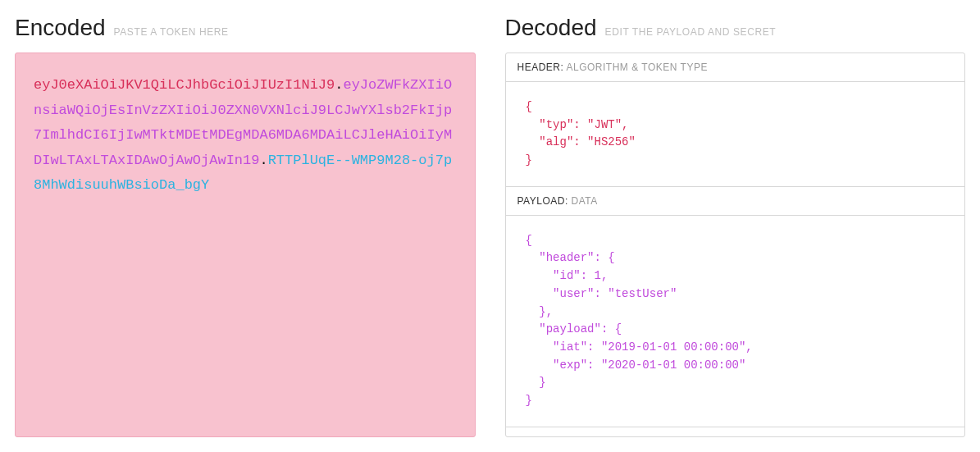 This screenshot has height=452, width=980. What do you see at coordinates (245, 26) in the screenshot?
I see `encoded-heading-row: Encoded PASTE A TOKEN HERE` at bounding box center [245, 26].